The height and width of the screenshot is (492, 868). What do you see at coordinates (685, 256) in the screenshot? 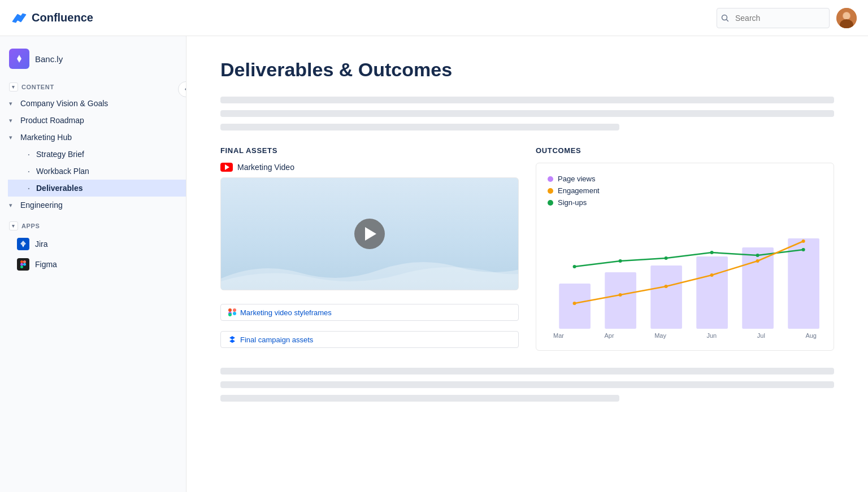
I see `outcomes-chart: Page views Engagement Sign-ups` at bounding box center [685, 256].